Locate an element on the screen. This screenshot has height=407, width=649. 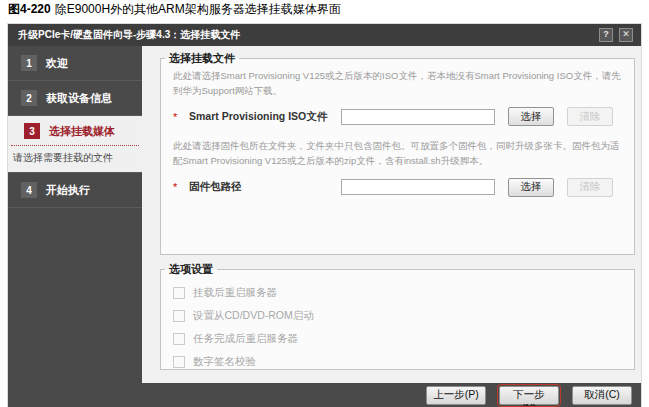
firmware-path-row: * 固件包路径 选择 清除 is located at coordinates (398, 188).